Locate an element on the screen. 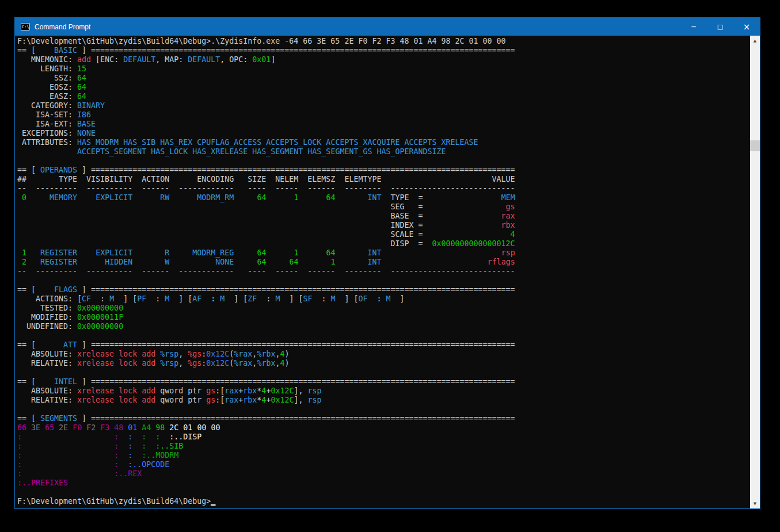 The height and width of the screenshot is (532, 780). terminal-line: SEG = gs is located at coordinates (389, 207).